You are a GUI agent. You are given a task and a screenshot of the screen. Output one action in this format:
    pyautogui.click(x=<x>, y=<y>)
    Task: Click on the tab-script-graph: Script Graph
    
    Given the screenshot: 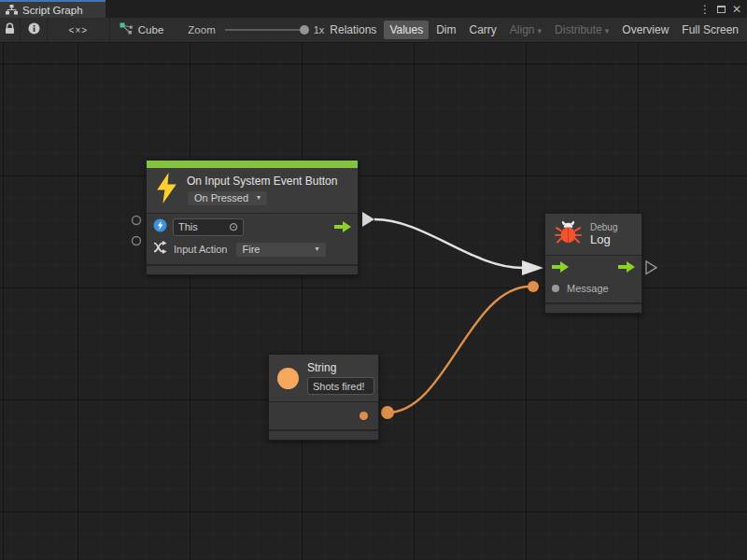 What is the action you would take?
    pyautogui.click(x=52, y=9)
    